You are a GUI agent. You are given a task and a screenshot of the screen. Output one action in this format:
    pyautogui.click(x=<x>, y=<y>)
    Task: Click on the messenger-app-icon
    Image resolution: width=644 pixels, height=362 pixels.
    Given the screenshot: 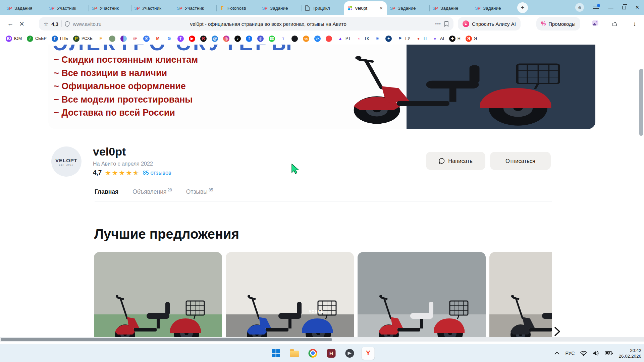 What is the action you would take?
    pyautogui.click(x=350, y=353)
    